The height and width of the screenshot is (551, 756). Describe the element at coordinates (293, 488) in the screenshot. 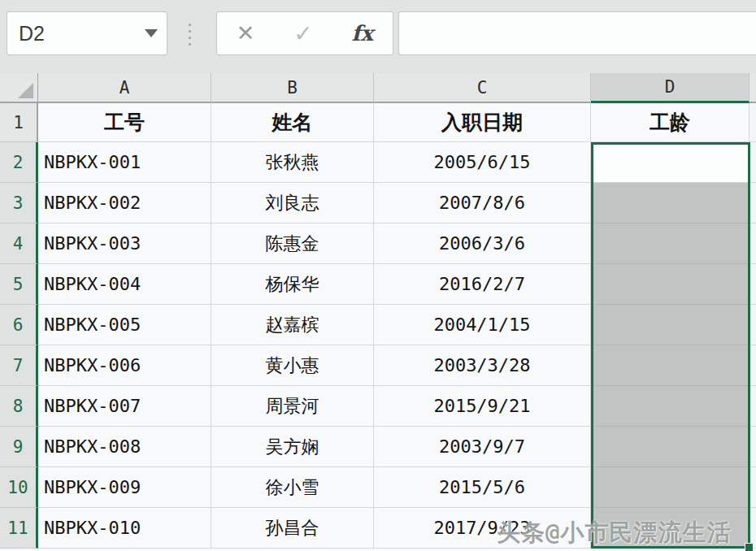

I see `cell-B10: 徐小雪` at that location.